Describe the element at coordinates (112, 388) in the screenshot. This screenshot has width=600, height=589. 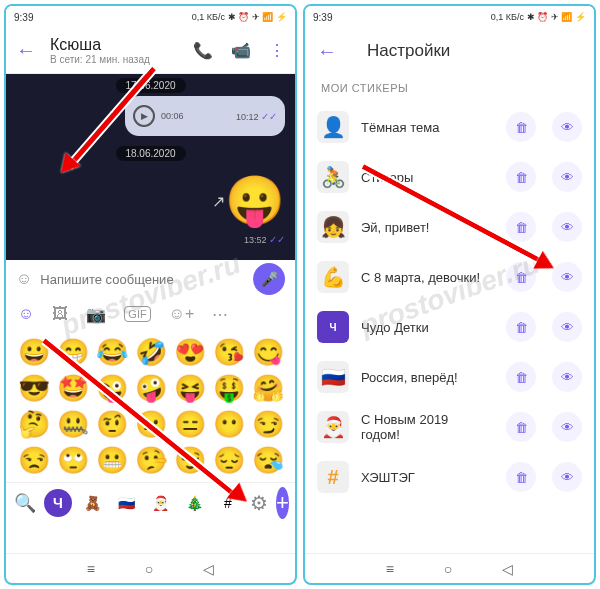
I see `emoji: 😜` at that location.